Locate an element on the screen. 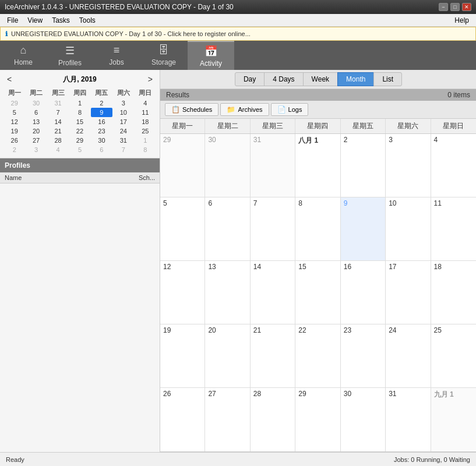 Image resolution: width=476 pixels, height=466 pixels. nav-home: ⌂ Home is located at coordinates (23, 55).